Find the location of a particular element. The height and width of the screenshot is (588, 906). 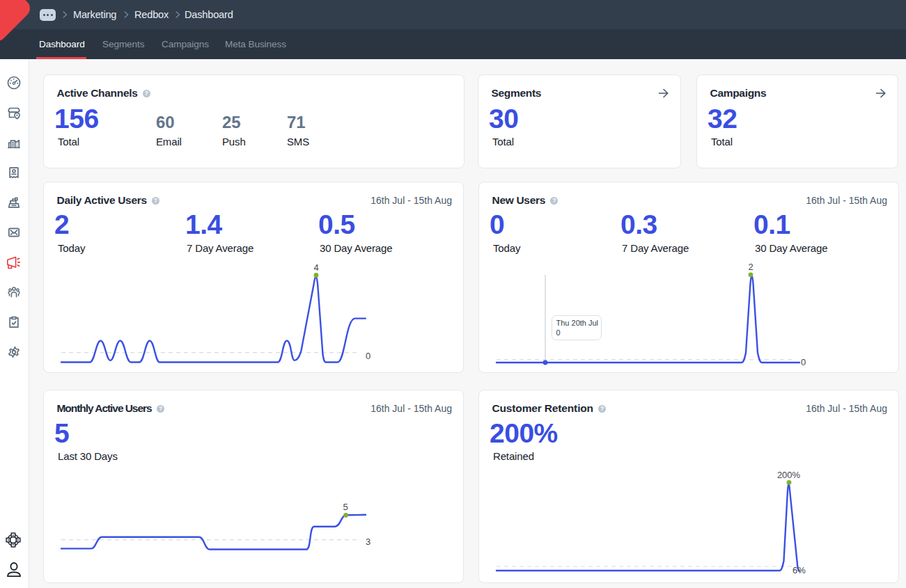

svg-text: 2 is located at coordinates (751, 267).